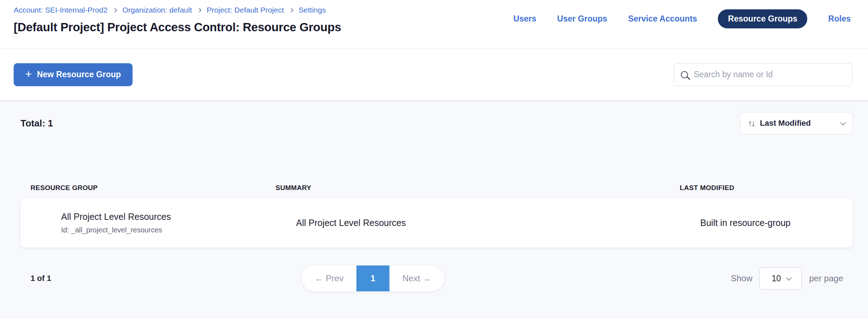 The width and height of the screenshot is (868, 319). Describe the element at coordinates (79, 75) in the screenshot. I see `new-resource-group-button-label: New Resource Group` at that location.